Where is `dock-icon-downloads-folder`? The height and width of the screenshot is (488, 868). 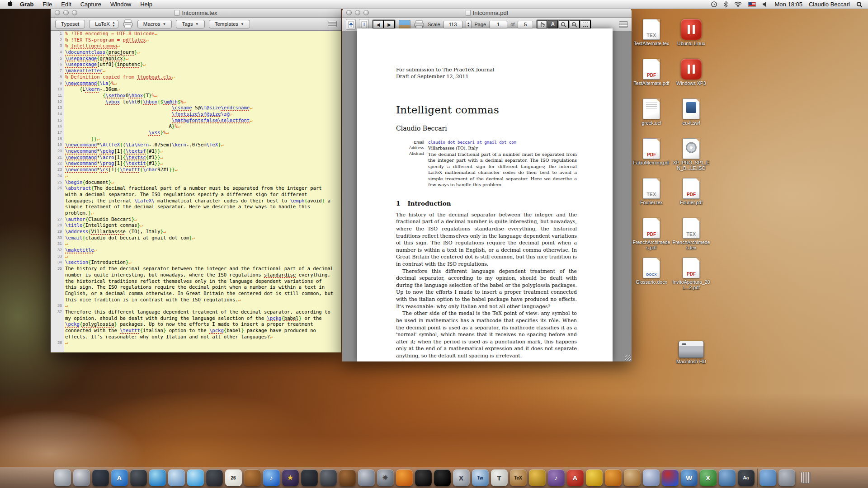
dock-icon-downloads-folder is located at coordinates (787, 478).